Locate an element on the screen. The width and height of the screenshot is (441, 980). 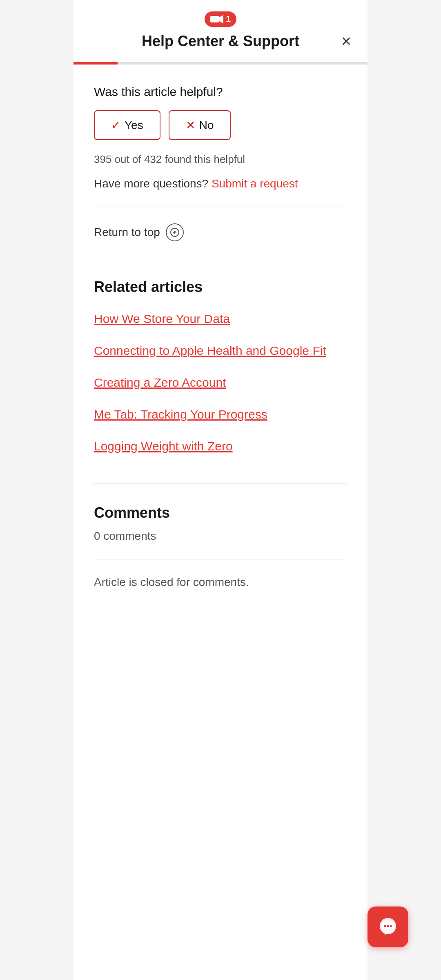
close-icon: × is located at coordinates (346, 41).